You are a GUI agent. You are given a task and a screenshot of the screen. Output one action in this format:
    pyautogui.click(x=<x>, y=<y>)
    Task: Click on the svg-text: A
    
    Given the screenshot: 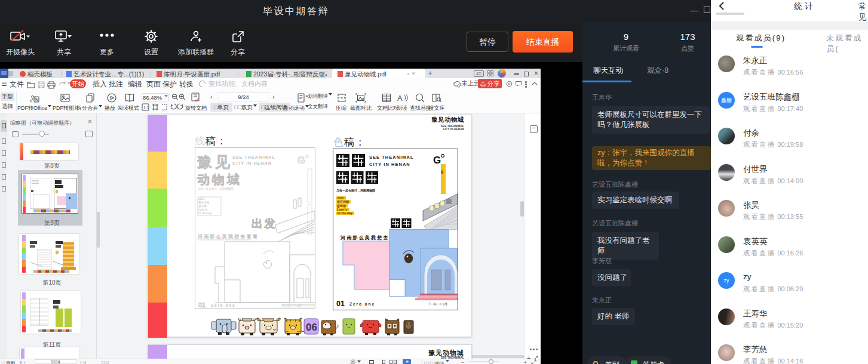 What is the action you would take?
    pyautogui.click(x=400, y=98)
    